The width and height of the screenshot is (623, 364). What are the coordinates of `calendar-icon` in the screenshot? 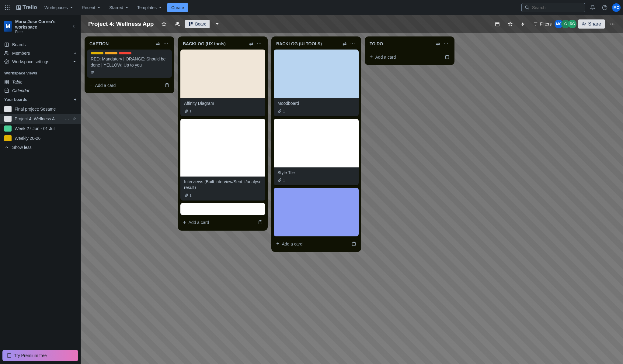 It's located at (497, 24).